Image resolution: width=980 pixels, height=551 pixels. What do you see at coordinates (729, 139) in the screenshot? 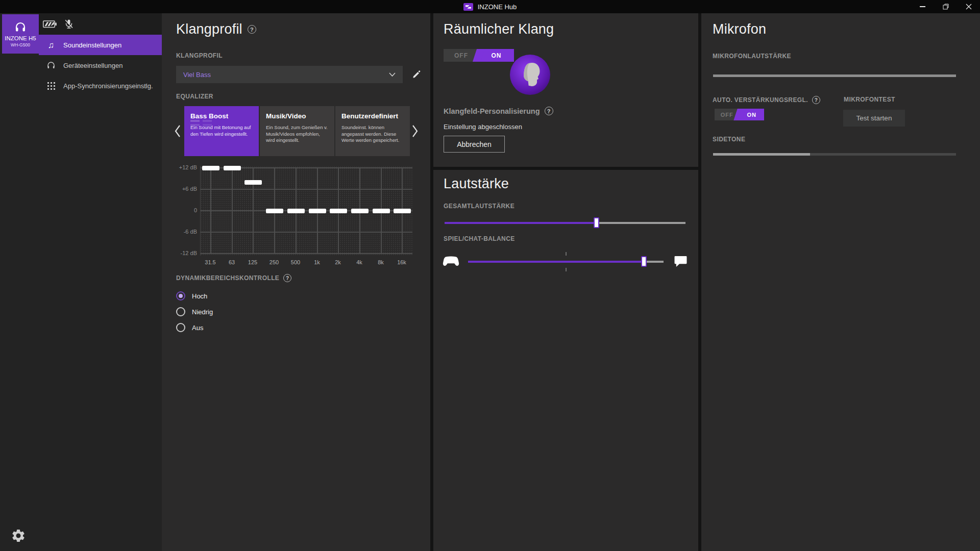
I see `sidetone-label: SIDETONE` at bounding box center [729, 139].